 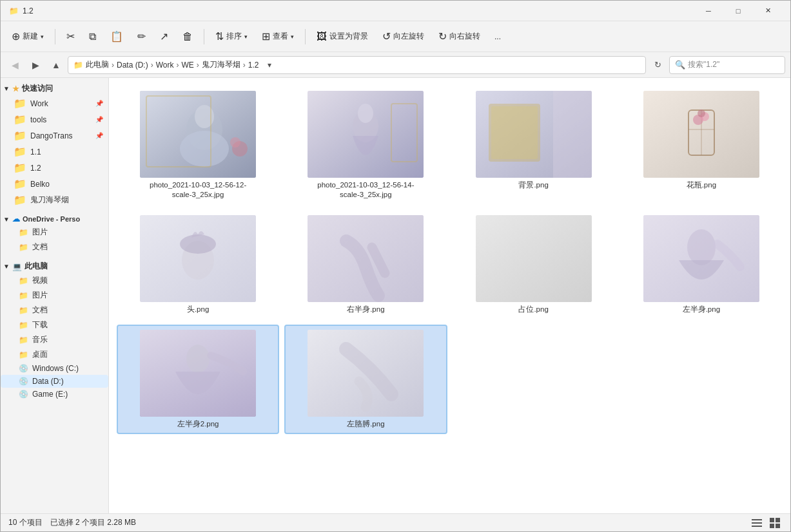 What do you see at coordinates (93, 37) in the screenshot?
I see `copy-button: ⧉` at bounding box center [93, 37].